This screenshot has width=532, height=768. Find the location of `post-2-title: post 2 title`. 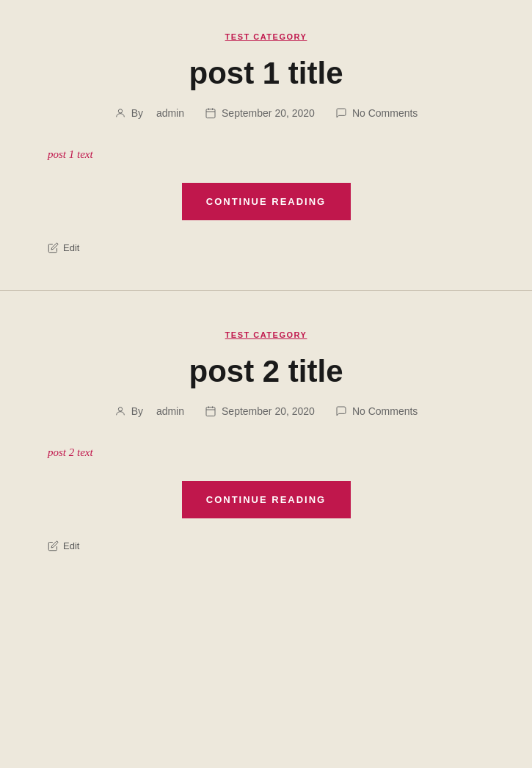

post-2-title: post 2 title is located at coordinates (266, 372).